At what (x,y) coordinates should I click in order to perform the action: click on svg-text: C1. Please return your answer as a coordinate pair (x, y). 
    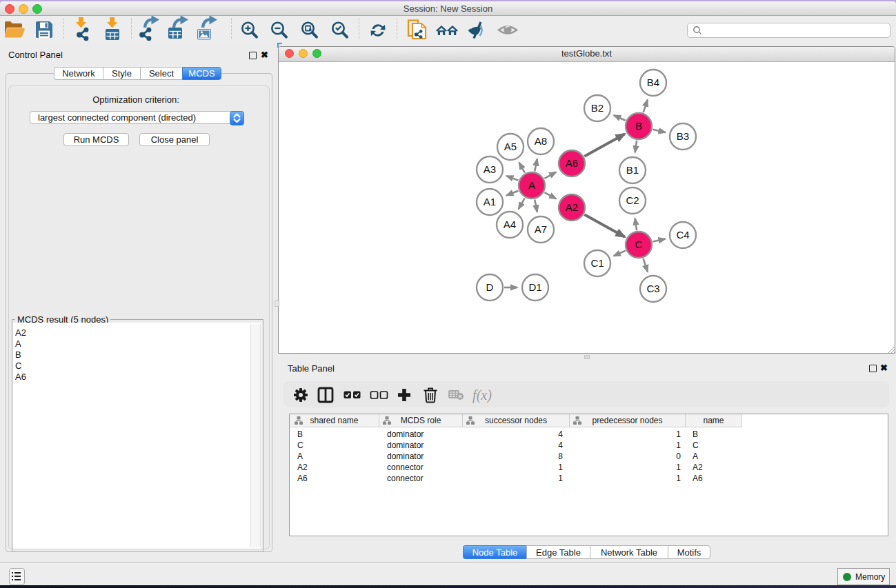
    Looking at the image, I should click on (597, 263).